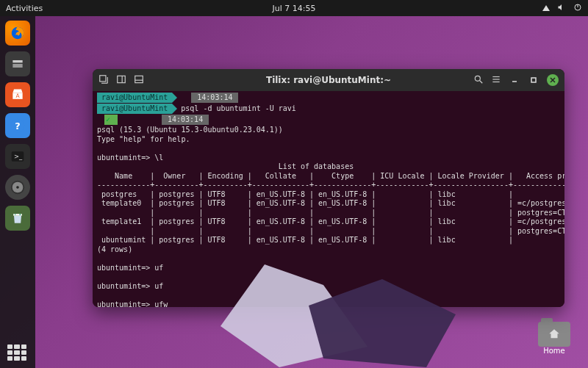 The width and height of the screenshot is (588, 368). What do you see at coordinates (18, 95) in the screenshot?
I see `dock-software: A` at bounding box center [18, 95].